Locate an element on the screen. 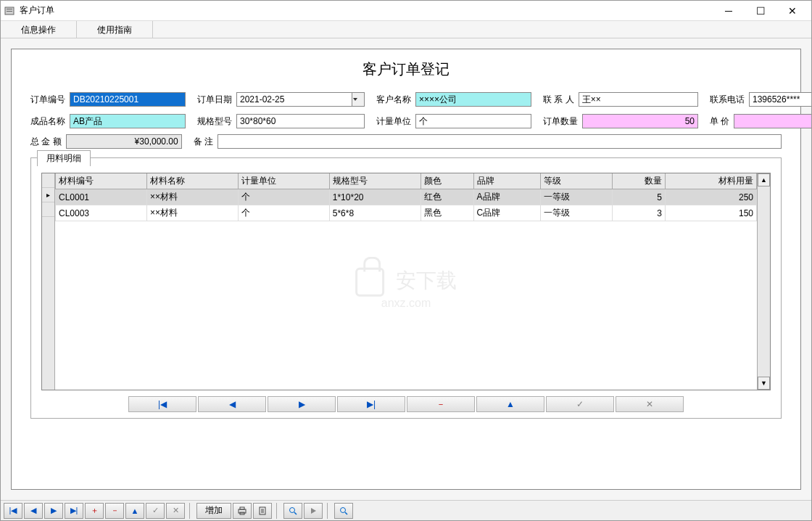 The height and width of the screenshot is (521, 812). tb-search-button is located at coordinates (293, 511).